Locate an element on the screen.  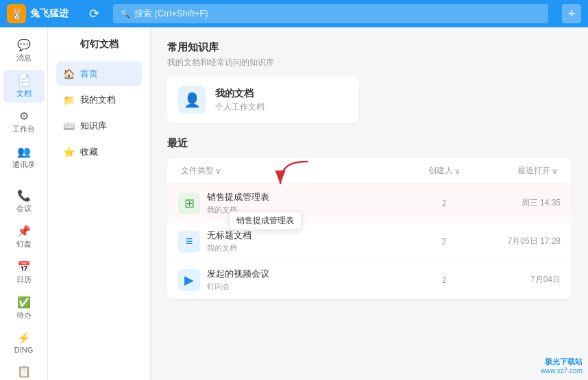
file-name: 无标题文档 is located at coordinates (308, 236).